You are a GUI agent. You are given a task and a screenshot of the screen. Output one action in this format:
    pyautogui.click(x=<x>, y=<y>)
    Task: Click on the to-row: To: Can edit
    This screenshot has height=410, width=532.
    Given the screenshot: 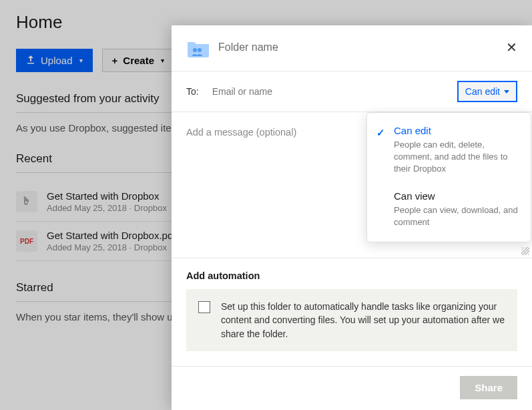 What is the action you would take?
    pyautogui.click(x=352, y=92)
    